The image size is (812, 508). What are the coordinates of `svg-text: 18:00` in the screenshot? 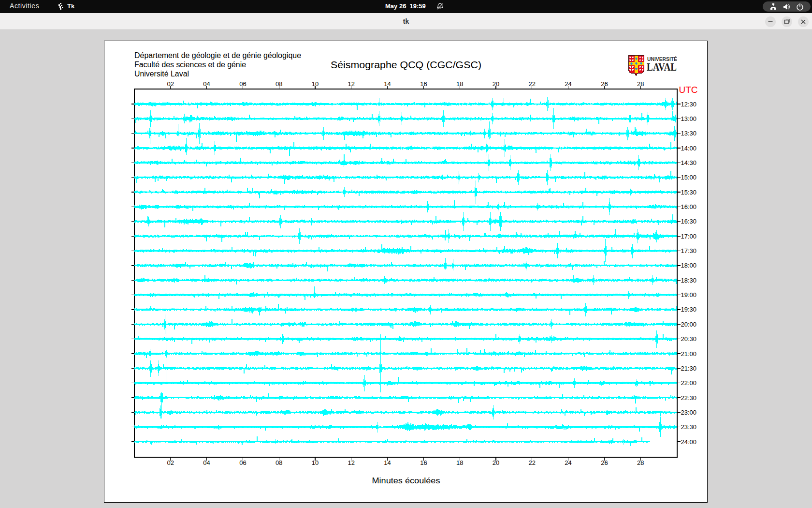 It's located at (689, 265).